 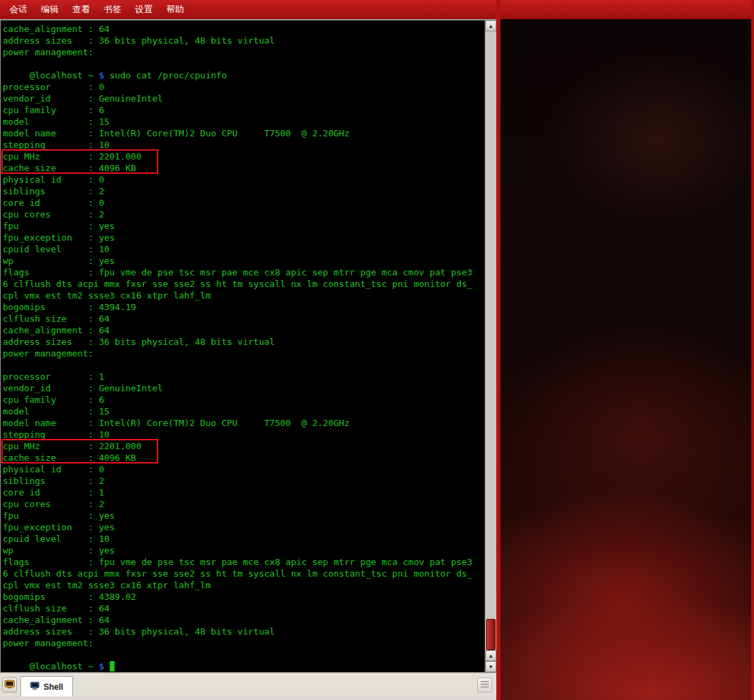 What do you see at coordinates (491, 635) in the screenshot?
I see `scrollbar-thumb` at bounding box center [491, 635].